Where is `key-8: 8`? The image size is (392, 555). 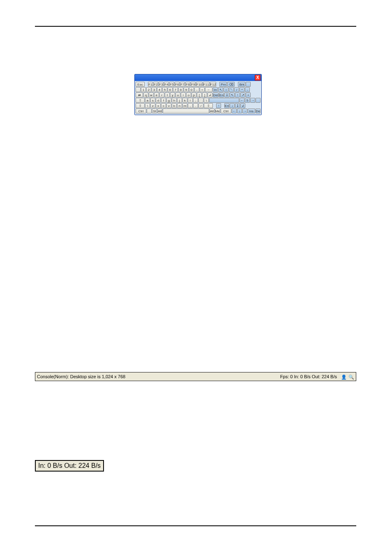 key-8: 8 is located at coordinates (181, 90).